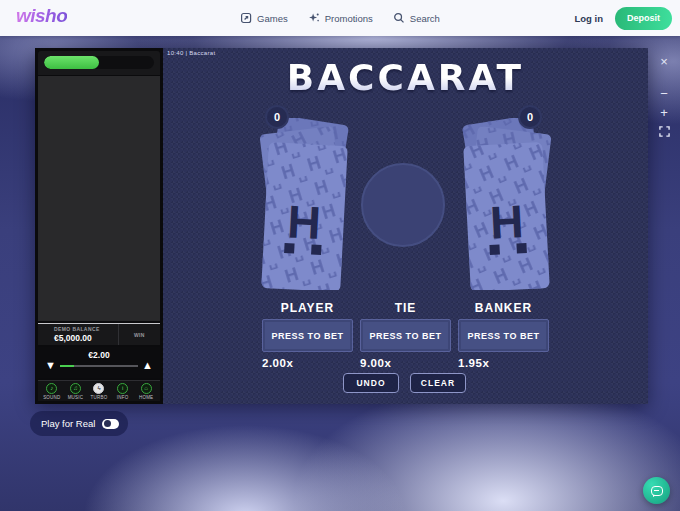 This screenshot has width=680, height=511. What do you see at coordinates (99, 362) in the screenshot?
I see `bet-amount-strip: €2.00 ▼ ▲` at bounding box center [99, 362].